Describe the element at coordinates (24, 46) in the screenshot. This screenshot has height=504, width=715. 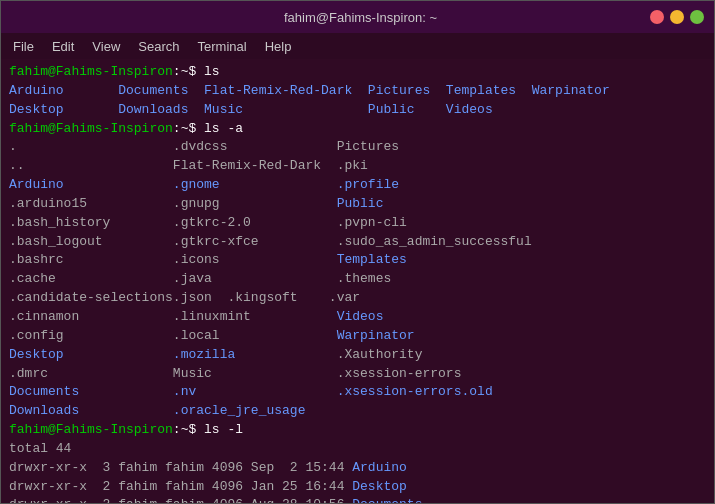
I see `menu-file: File` at that location.